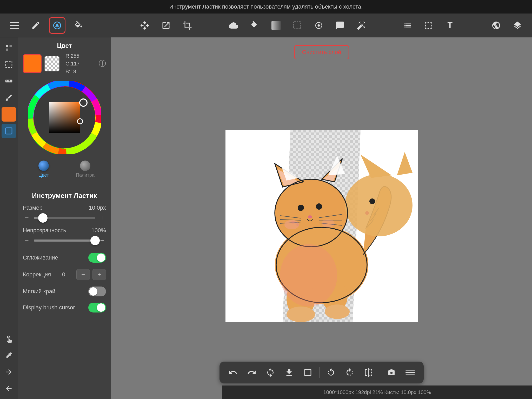 The image size is (532, 399). Describe the element at coordinates (252, 373) in the screenshot. I see `redo-button` at that location.